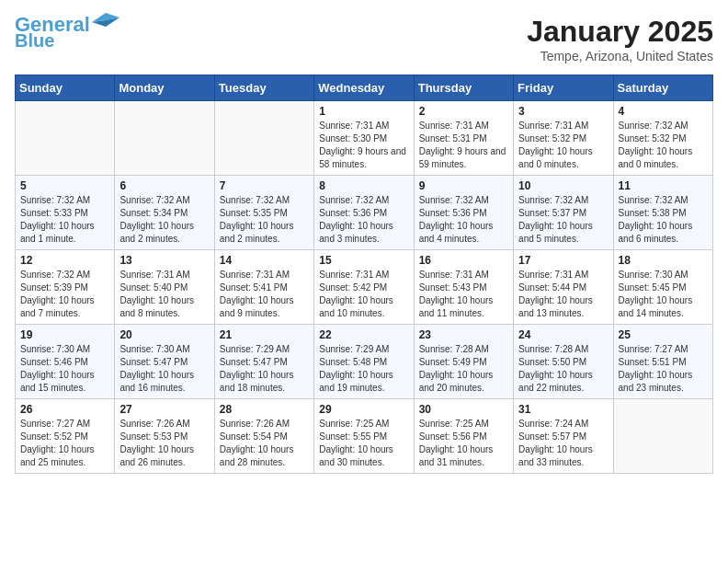 This screenshot has height=563, width=728. I want to click on calendar-cell: 12Sunrise: 7:32 AMSunset: 5:39 PMDayligh…, so click(65, 287).